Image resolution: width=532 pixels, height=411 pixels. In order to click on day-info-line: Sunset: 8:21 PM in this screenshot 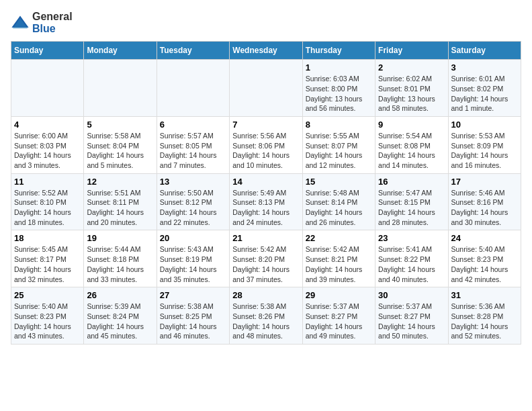, I will do `click(332, 259)`.